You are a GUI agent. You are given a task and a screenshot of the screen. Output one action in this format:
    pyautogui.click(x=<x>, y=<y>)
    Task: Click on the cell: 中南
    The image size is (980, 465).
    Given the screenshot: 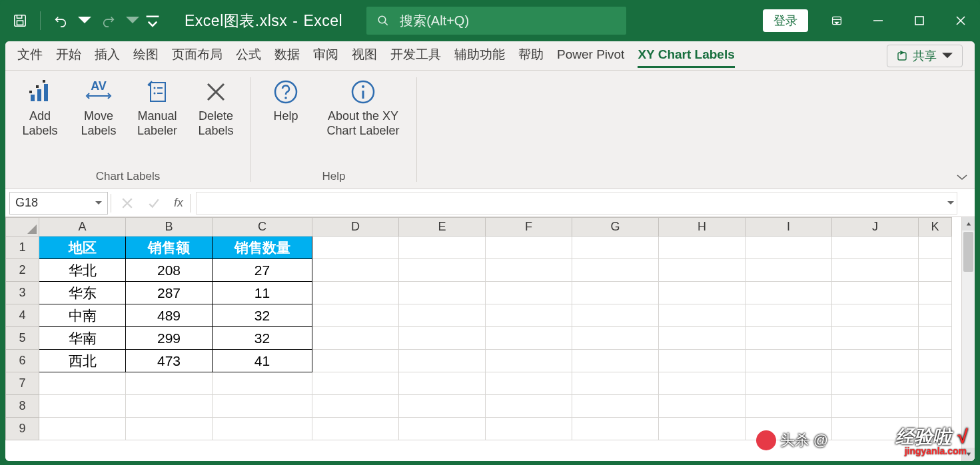 What is the action you would take?
    pyautogui.click(x=83, y=316)
    